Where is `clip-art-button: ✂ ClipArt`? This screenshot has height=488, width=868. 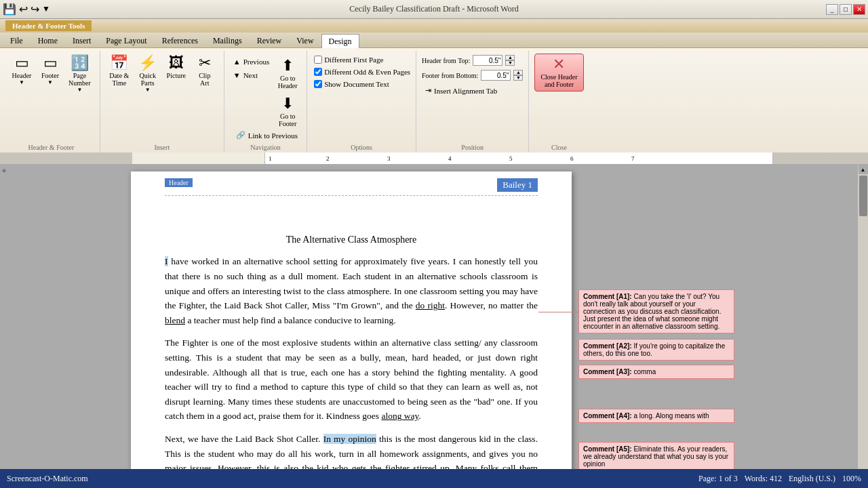
clip-art-button: ✂ ClipArt is located at coordinates (205, 71).